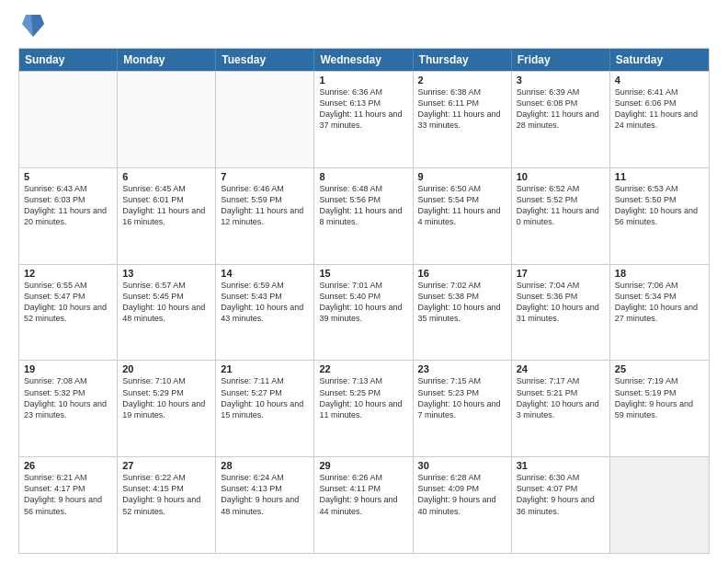  I want to click on day-cell-3: 3Sunrise: 6:39 AMSunset: 6:08 PMDaylight…, so click(561, 120).